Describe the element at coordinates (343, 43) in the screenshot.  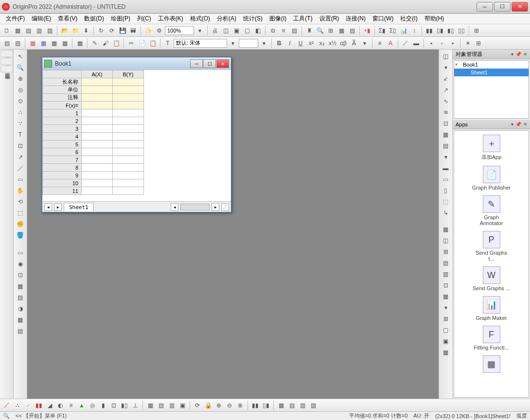
I see `greek-icon: αβ` at that location.